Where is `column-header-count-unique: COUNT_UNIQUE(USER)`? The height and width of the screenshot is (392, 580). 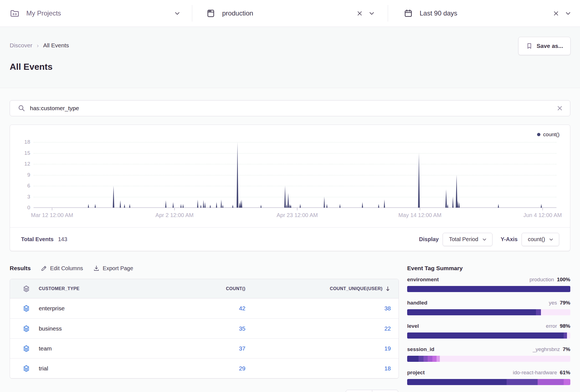
column-header-count-unique: COUNT_UNIQUE(USER) is located at coordinates (318, 289).